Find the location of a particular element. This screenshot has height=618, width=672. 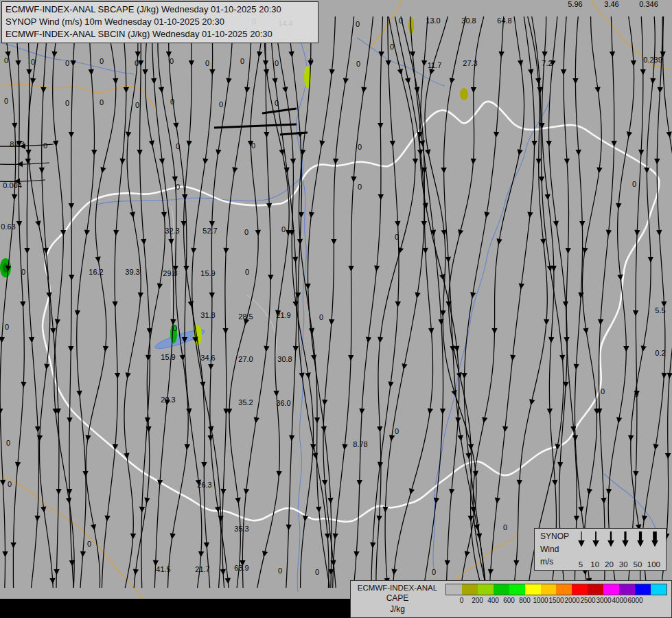

river-tisza is located at coordinates (491, 336).